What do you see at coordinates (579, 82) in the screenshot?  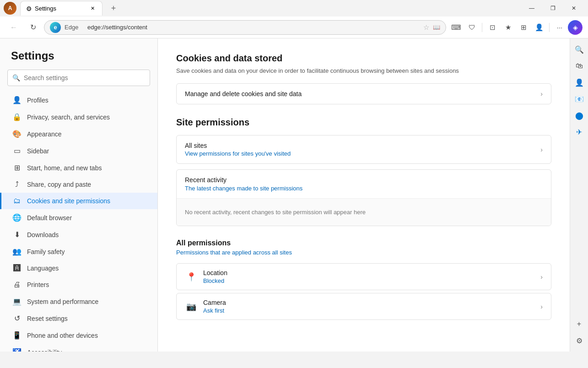 I see `sidebar-profile-btn: 👤` at bounding box center [579, 82].